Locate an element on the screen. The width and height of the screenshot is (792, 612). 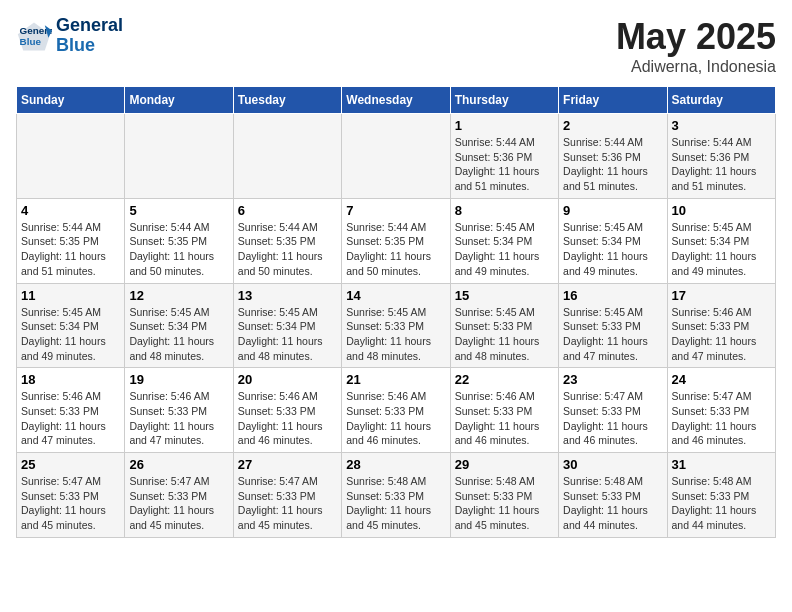
calendar-cell: 10Sunrise: 5:45 AMSunset: 5:34 PMDayligh… is located at coordinates (721, 240).